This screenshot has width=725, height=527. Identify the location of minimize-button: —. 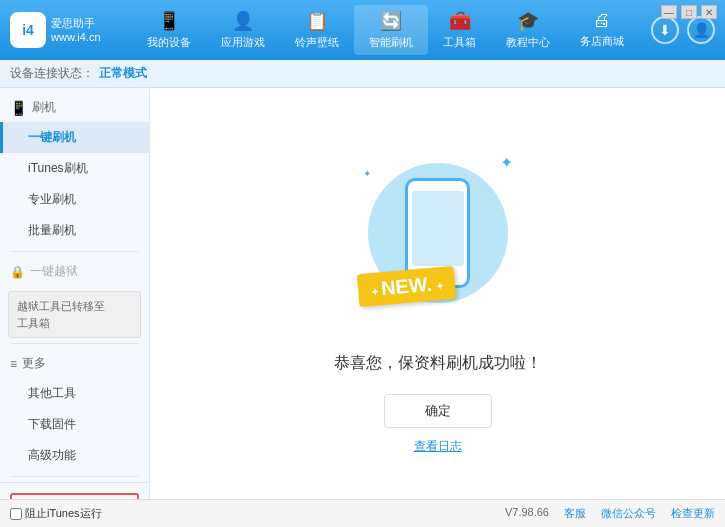
(669, 12).